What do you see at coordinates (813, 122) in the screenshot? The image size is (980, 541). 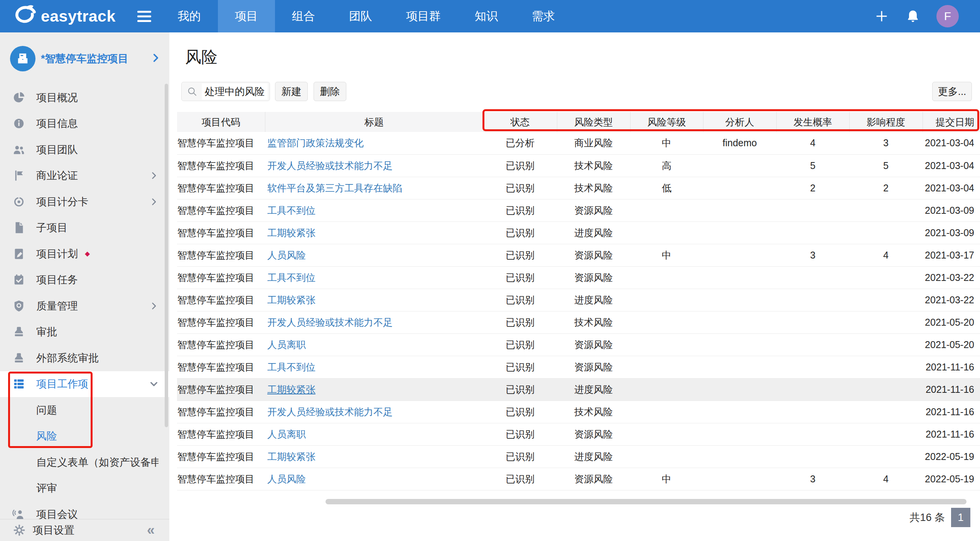 I see `column-header-6: 发生概率` at bounding box center [813, 122].